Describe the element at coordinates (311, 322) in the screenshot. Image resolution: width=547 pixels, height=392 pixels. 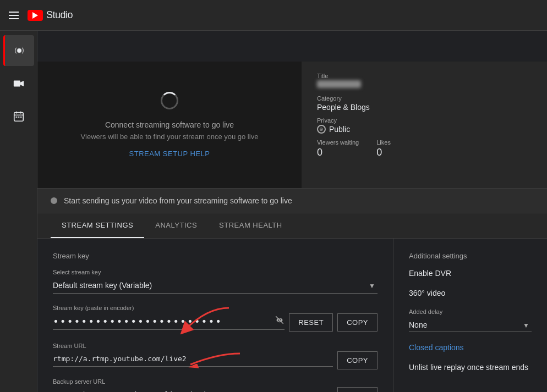
I see `reset-button: RESET` at that location.